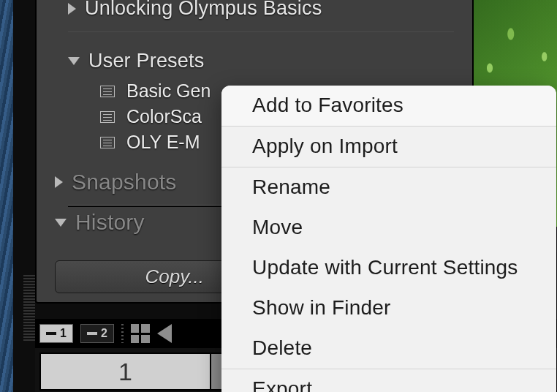 The image size is (557, 392). What do you see at coordinates (254, 61) in the screenshot?
I see `preset-folder-expanded: User Presets` at bounding box center [254, 61].